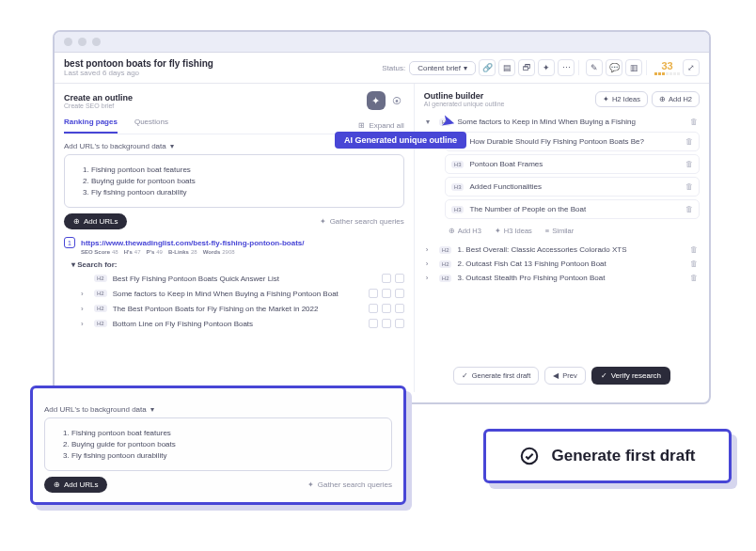 The height and width of the screenshot is (551, 756). What do you see at coordinates (98, 98) in the screenshot?
I see `create-outline-title: Create an outline` at bounding box center [98, 98].